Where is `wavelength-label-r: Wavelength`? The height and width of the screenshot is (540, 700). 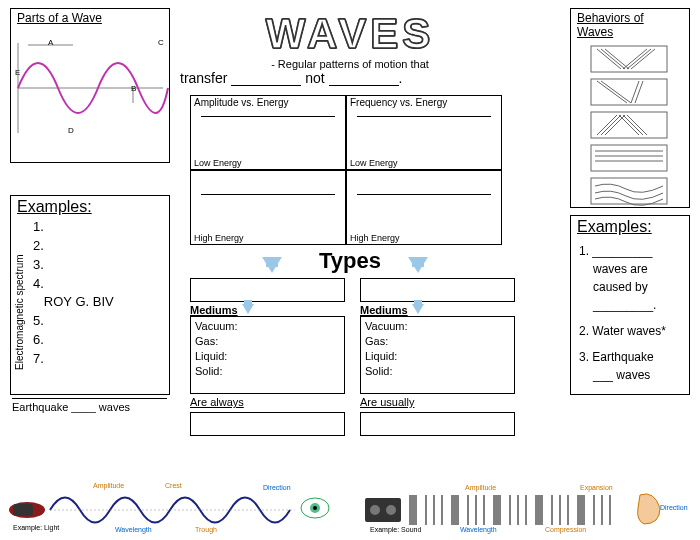
wavelength-label-r: Wavelength is located at coordinates (478, 530).